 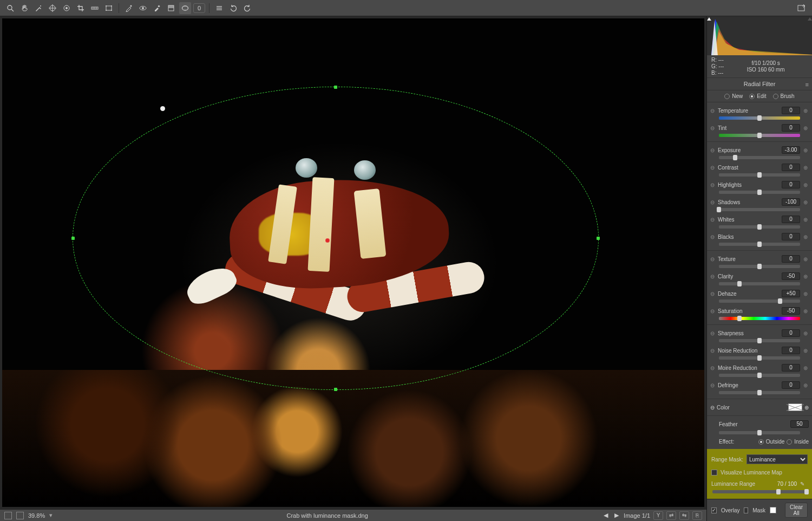 What do you see at coordinates (671, 516) in the screenshot?
I see `compare-icon: ⇄` at bounding box center [671, 516].